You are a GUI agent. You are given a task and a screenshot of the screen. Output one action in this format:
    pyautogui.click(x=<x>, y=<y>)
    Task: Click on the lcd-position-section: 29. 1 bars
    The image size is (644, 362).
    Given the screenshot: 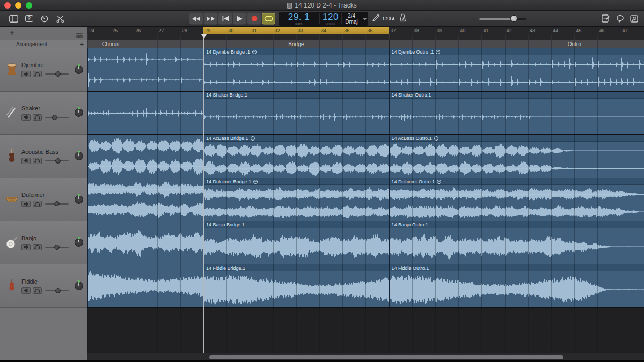 What is the action you would take?
    pyautogui.click(x=299, y=19)
    